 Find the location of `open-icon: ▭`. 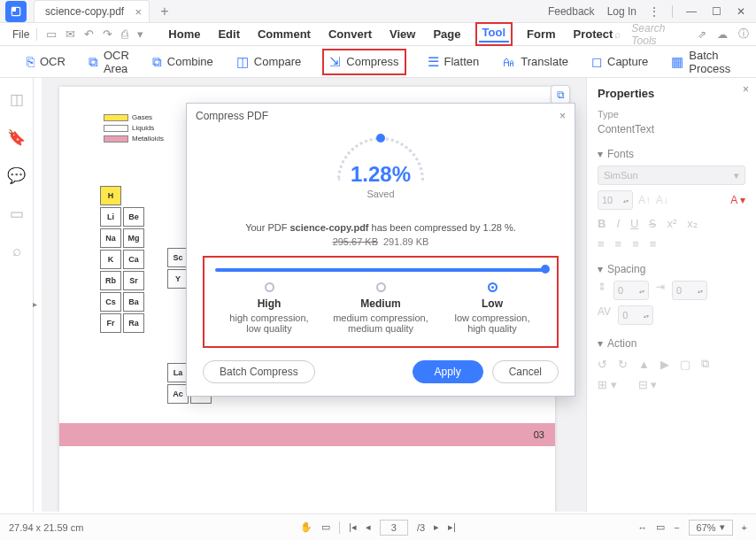

open-icon: ▭ is located at coordinates (51, 34).